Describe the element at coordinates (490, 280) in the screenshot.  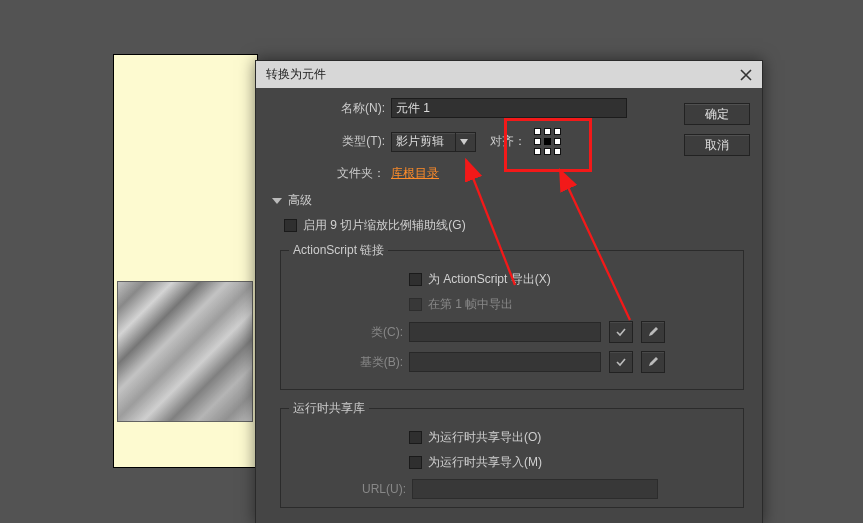
I see `export-as-label: 为 ActionScript 导出(X)` at that location.